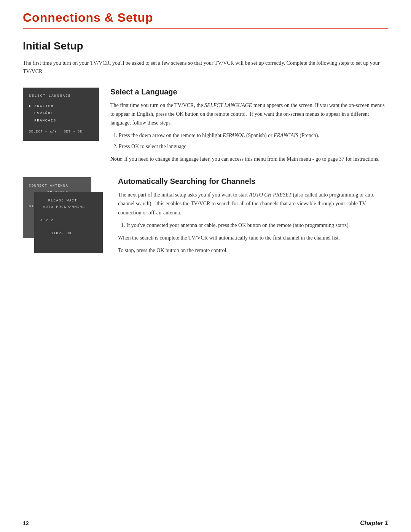  Describe the element at coordinates (206, 221) in the screenshot. I see `channel-section: CONNECT ANTENNA OR CABLE. START AUTO CH …` at that location.